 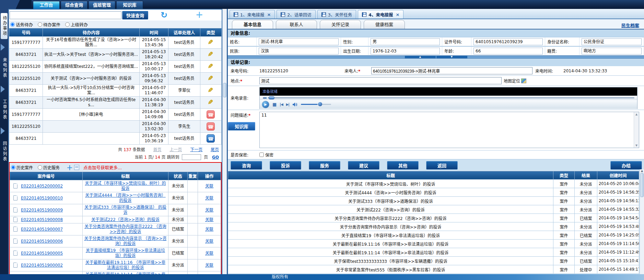 What do you see at coordinates (636, 130) in the screenshot?
I see `textarea-scrollbar: ▲ ▼` at bounding box center [636, 130].